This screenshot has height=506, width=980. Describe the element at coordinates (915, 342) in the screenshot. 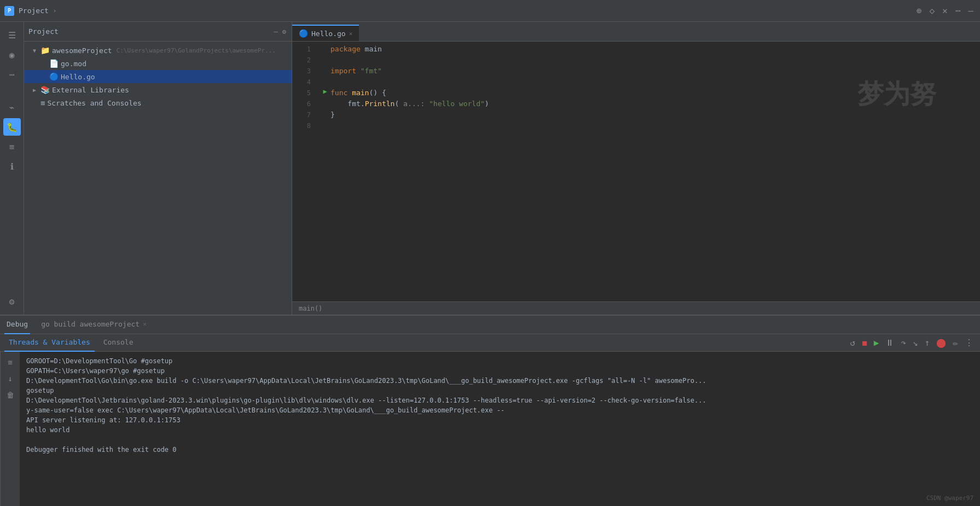

I see `debug-btn-step-into: ↘` at that location.